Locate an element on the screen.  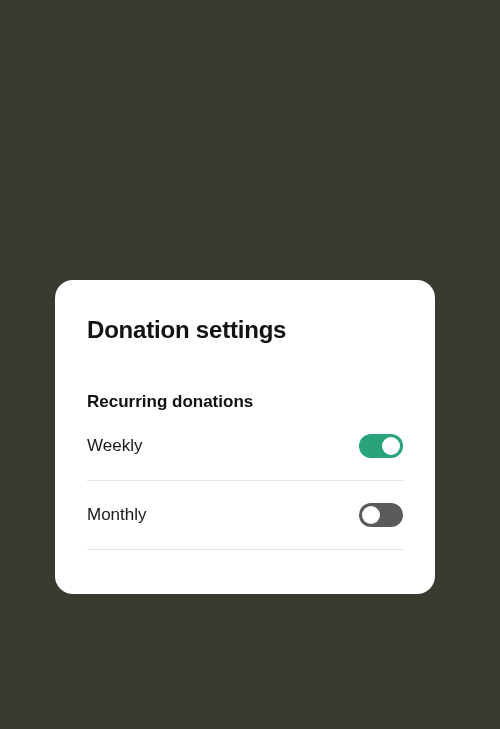
toggle-weekly is located at coordinates (381, 446).